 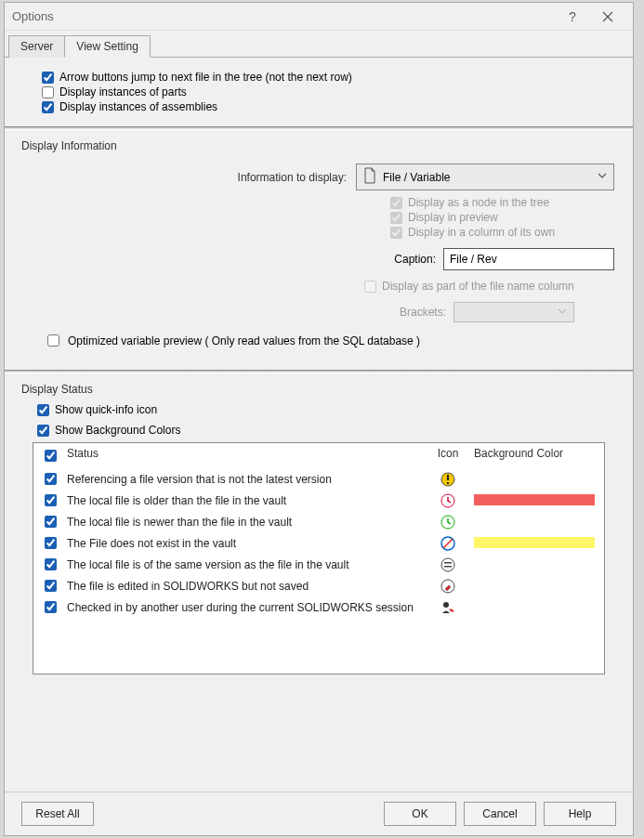 What do you see at coordinates (319, 500) in the screenshot?
I see `status-row: The local file is older than the file in…` at bounding box center [319, 500].